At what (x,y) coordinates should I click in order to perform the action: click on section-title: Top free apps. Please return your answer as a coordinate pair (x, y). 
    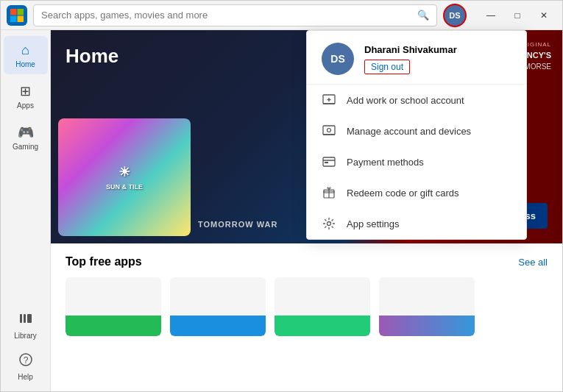
    Looking at the image, I should click on (104, 262).